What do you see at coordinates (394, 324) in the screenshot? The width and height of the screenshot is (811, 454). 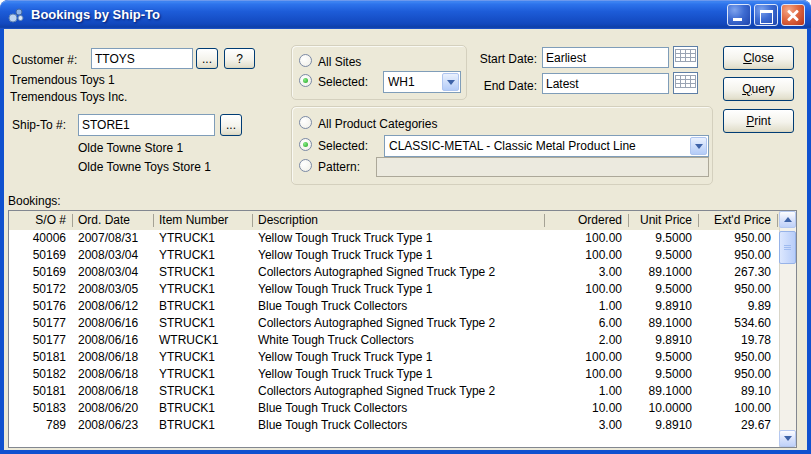 I see `table-row: 50177 2008/06/16 STRUCK1 Collectors Auto…` at bounding box center [394, 324].